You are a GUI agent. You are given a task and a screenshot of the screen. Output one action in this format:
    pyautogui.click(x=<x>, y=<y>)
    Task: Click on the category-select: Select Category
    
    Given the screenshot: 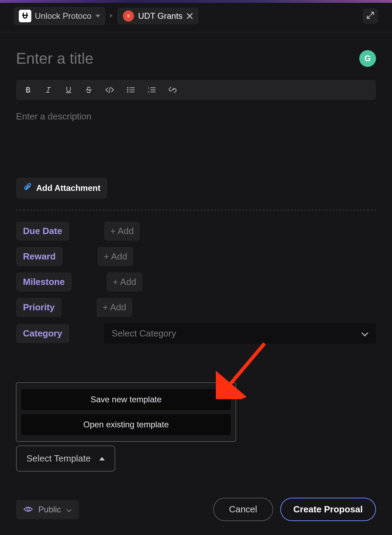 What is the action you would take?
    pyautogui.click(x=240, y=334)
    